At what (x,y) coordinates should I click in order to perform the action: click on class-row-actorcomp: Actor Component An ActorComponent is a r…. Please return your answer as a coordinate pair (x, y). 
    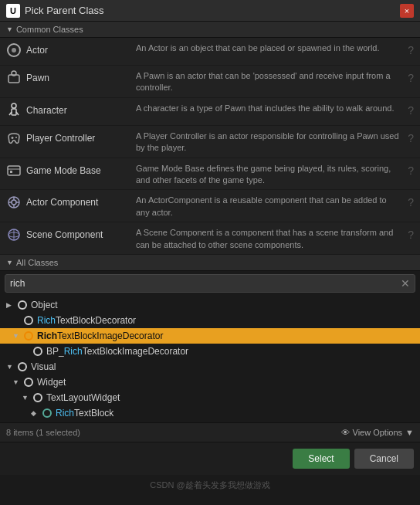
    Looking at the image, I should click on (210, 206).